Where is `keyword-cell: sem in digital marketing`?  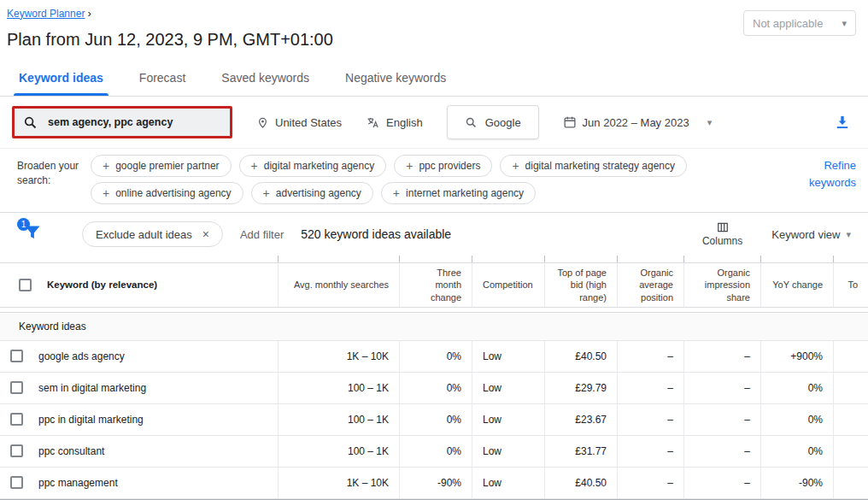
keyword-cell: sem in digital marketing is located at coordinates (138, 388).